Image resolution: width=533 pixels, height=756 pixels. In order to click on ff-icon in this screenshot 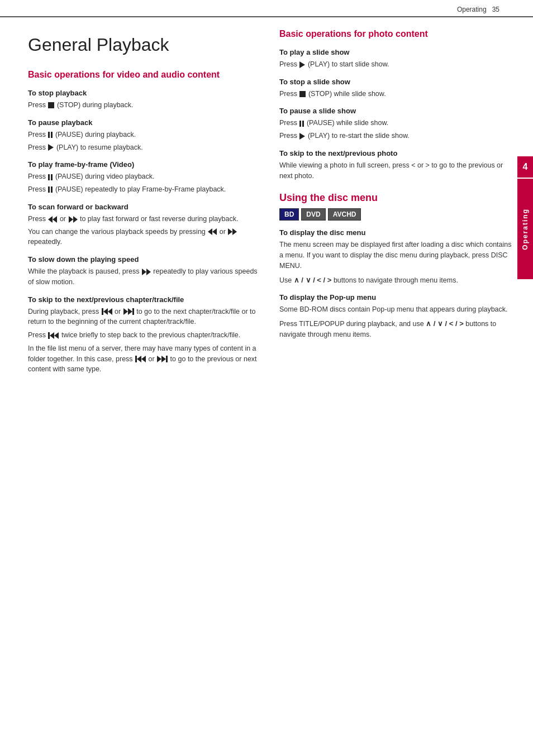, I will do `click(73, 219)`.